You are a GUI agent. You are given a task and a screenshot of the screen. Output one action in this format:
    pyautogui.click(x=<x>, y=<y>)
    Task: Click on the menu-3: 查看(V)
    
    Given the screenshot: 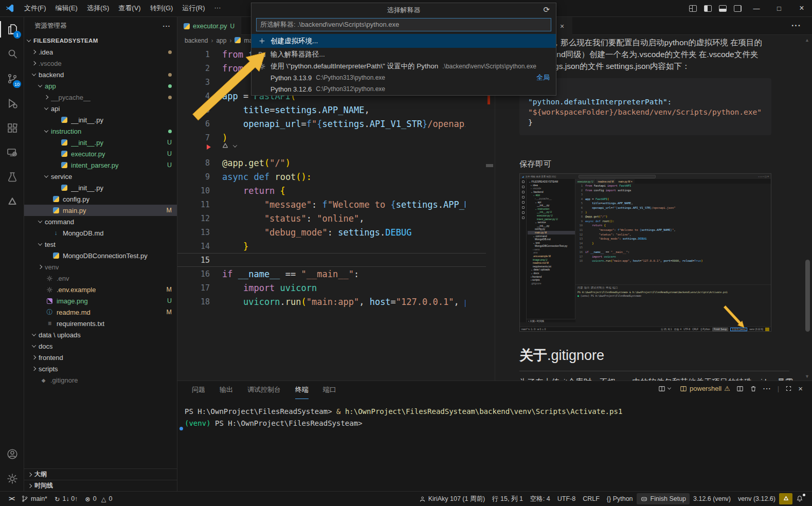 What is the action you would take?
    pyautogui.click(x=130, y=8)
    